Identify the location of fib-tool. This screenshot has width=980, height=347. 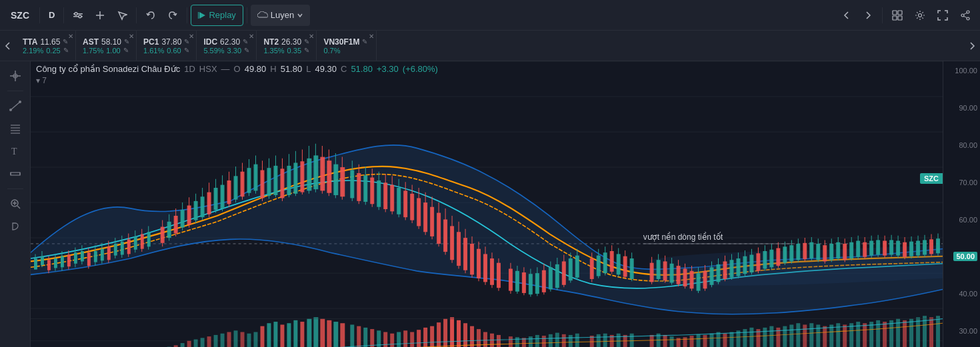
(15, 129).